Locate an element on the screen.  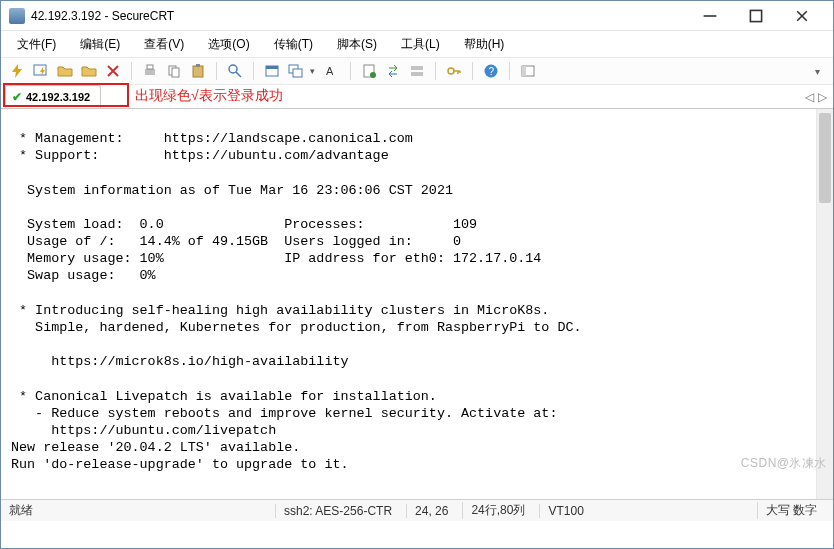
menu-script: 脚本(S) is located at coordinates (357, 44).